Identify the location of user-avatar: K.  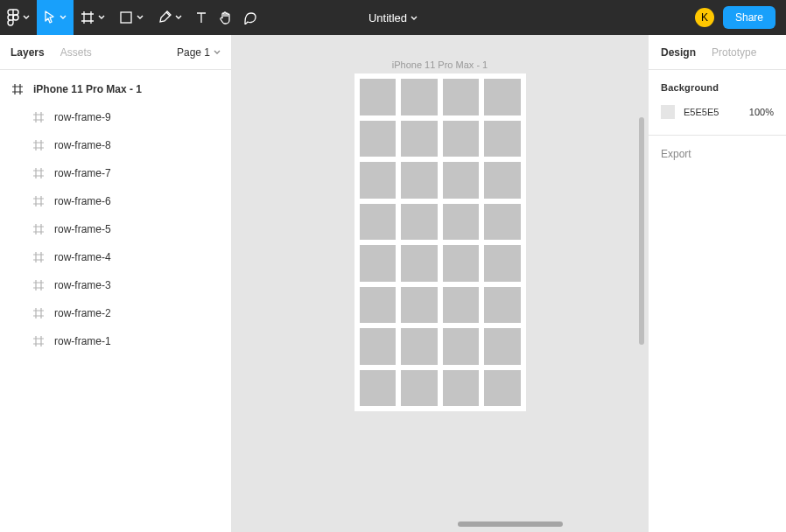
(705, 18).